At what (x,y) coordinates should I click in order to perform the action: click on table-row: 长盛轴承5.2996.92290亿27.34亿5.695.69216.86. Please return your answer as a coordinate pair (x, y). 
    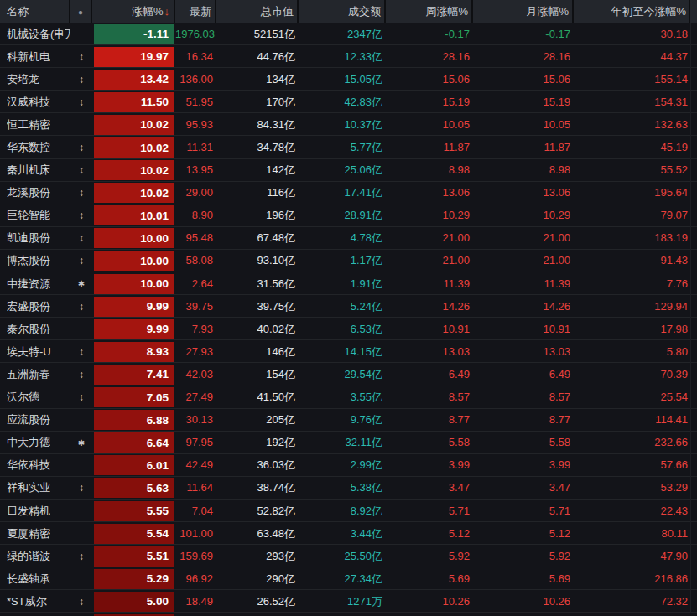
    Looking at the image, I should click on (349, 578).